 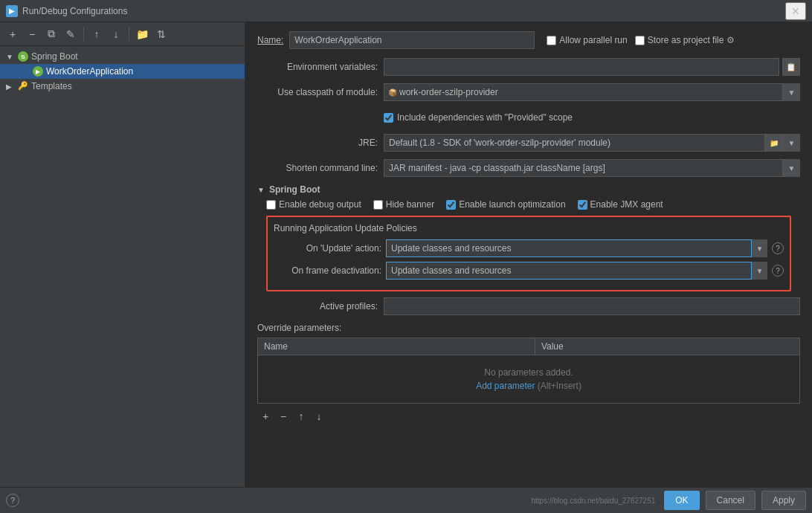 I want to click on copy-config-button: ⧉, so click(x=51, y=34).